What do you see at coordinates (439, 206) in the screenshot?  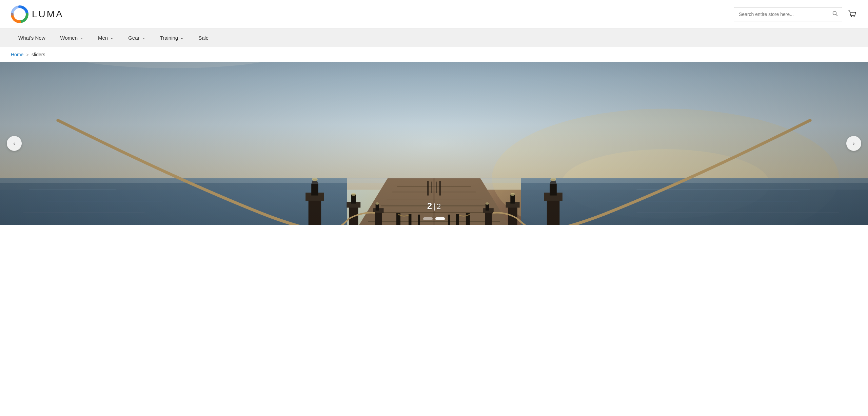 I see `total-slide-number: 2` at bounding box center [439, 206].